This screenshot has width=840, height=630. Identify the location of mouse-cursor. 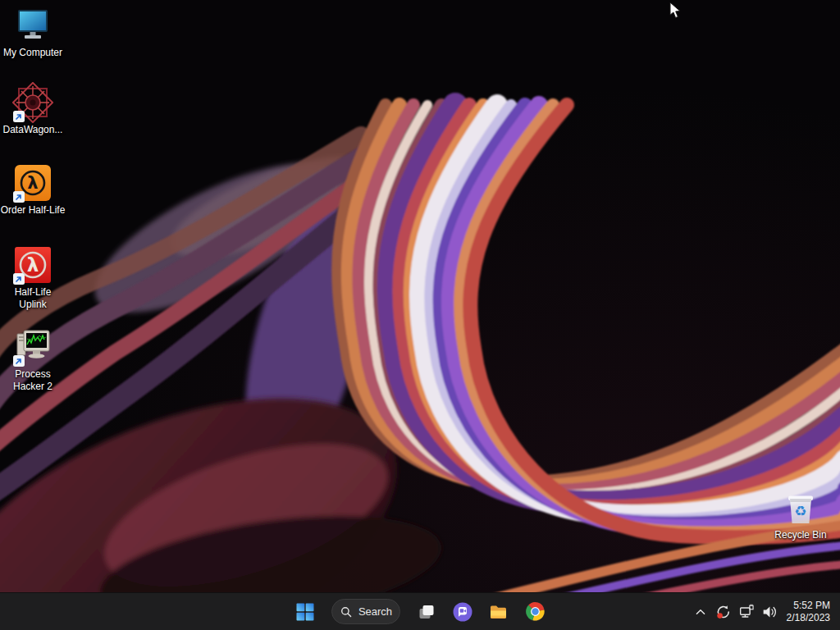
(676, 10).